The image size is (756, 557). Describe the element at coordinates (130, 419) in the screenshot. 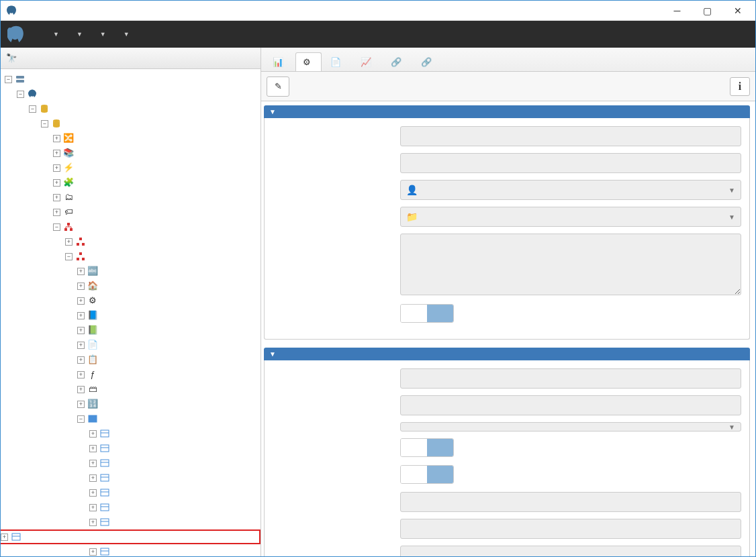

I see `tree-tables: −` at that location.